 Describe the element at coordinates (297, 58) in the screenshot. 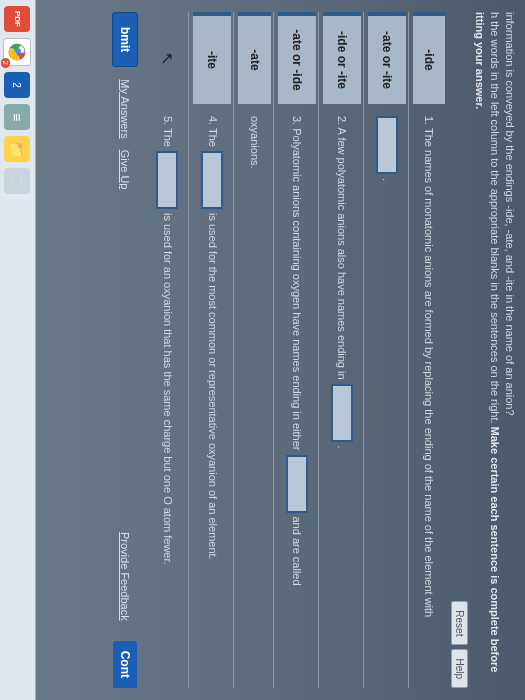

I see `drag-item-ate-or-ide: -ate or -ide` at that location.